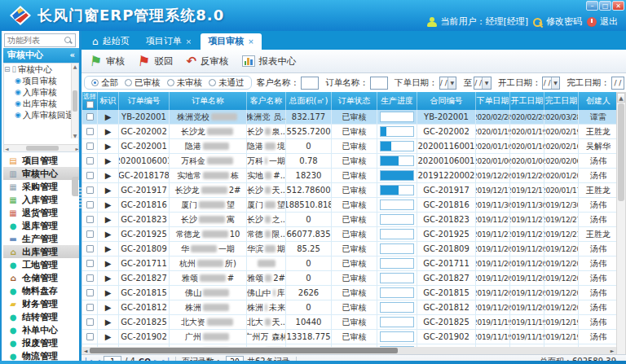 The image size is (626, 364). I want to click on collapse-icon: «, so click(73, 55).